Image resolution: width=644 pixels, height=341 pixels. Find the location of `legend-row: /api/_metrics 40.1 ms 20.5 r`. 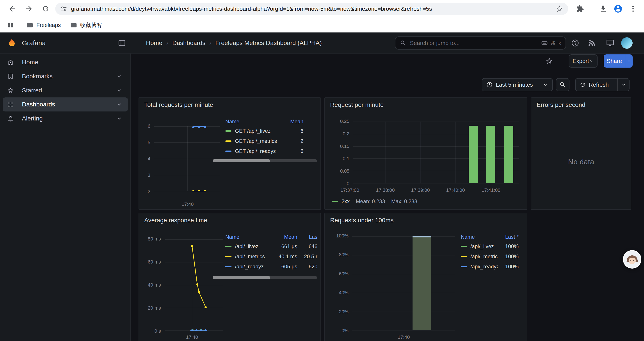

legend-row: /api/_metrics 40.1 ms 20.5 r is located at coordinates (272, 256).